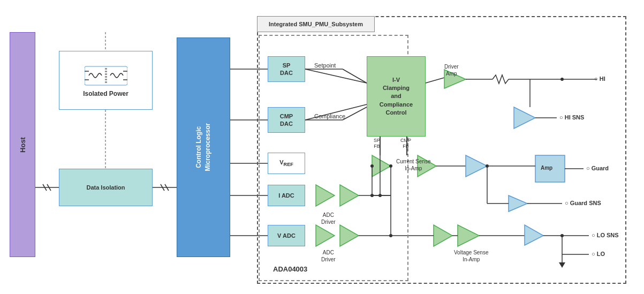  I want to click on vref-box: VREF, so click(286, 163).